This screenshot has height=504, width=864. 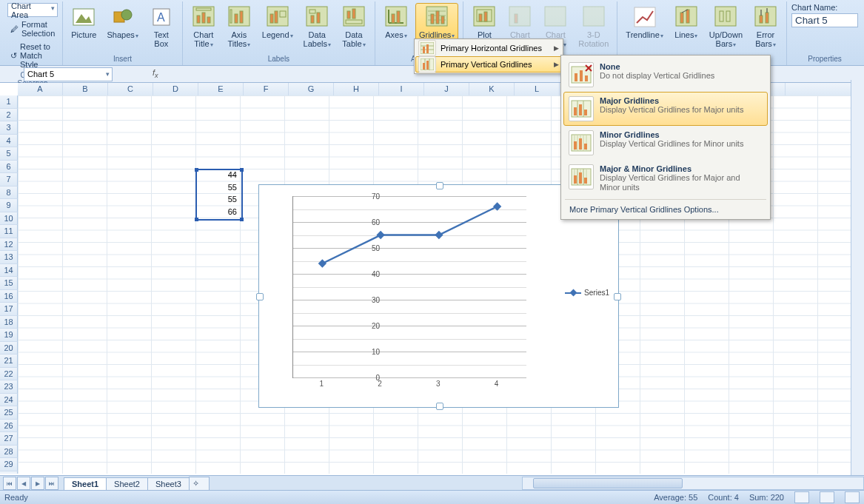 I want to click on picture-button: Picture, so click(x=84, y=22).